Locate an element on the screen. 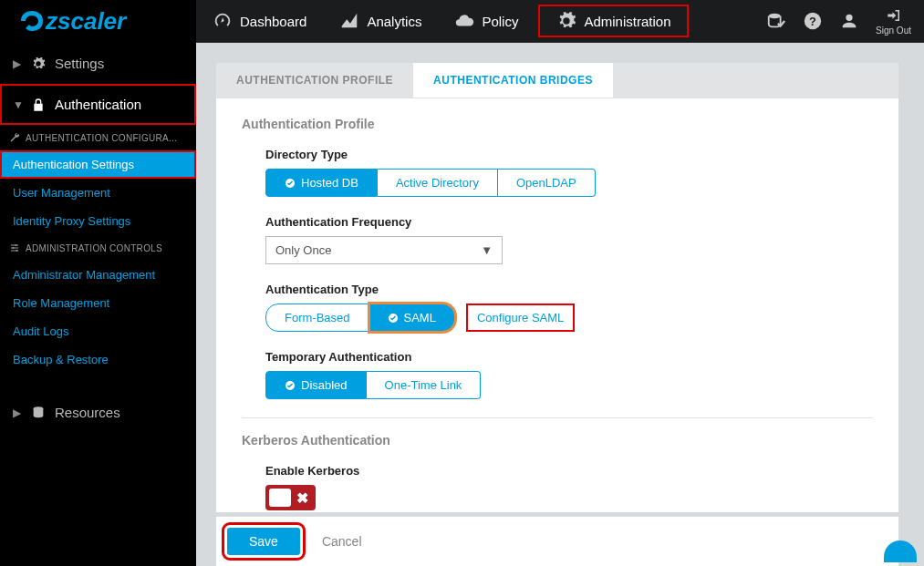 The width and height of the screenshot is (924, 566). dir-active-directory: Active Directory is located at coordinates (438, 182).